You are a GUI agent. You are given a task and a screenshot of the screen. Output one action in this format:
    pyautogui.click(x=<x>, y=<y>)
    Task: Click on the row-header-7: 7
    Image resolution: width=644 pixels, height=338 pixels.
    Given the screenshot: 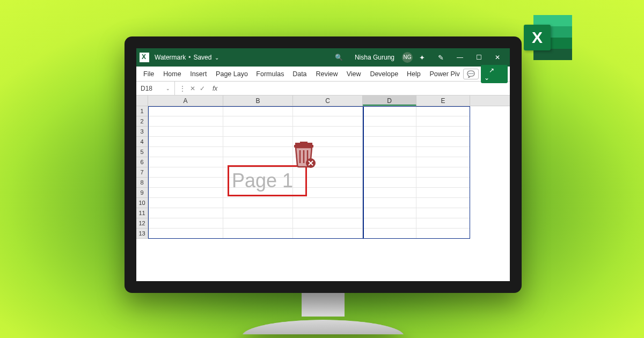 What is the action you would take?
    pyautogui.click(x=142, y=173)
    